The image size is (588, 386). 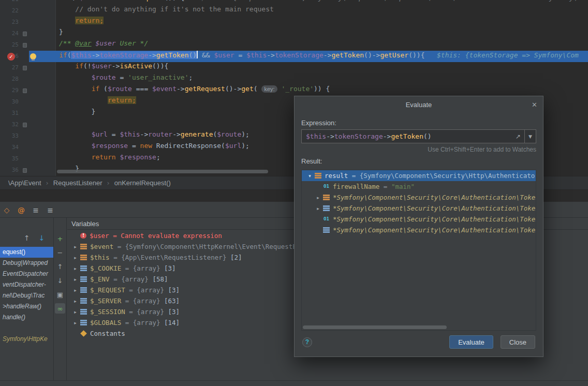 I want to click on expression-label: Expression:, so click(x=419, y=123).